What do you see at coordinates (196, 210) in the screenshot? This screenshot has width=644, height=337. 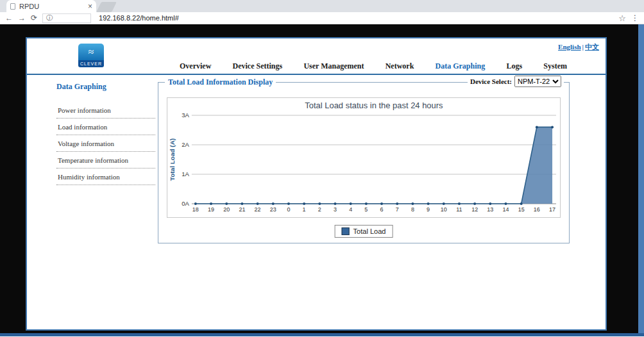 I see `svg-text: 18` at bounding box center [196, 210].